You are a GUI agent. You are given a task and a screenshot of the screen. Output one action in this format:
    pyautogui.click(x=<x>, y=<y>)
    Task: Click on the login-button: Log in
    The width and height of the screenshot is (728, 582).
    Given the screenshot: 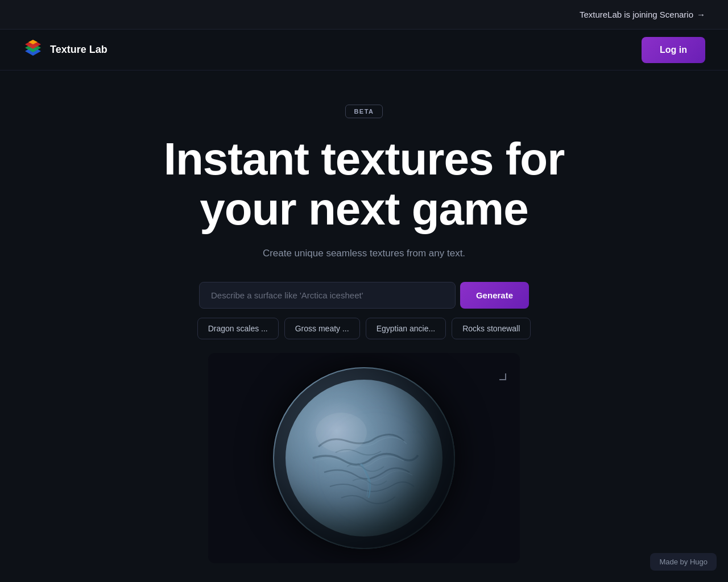 What is the action you would take?
    pyautogui.click(x=673, y=50)
    